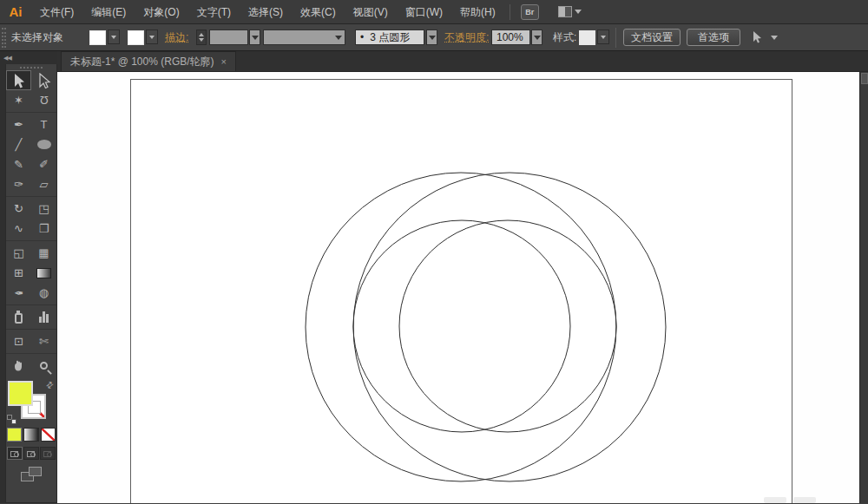 This screenshot has height=504, width=868. What do you see at coordinates (43, 253) in the screenshot?
I see `tool-perspective-grid: ▦` at bounding box center [43, 253].